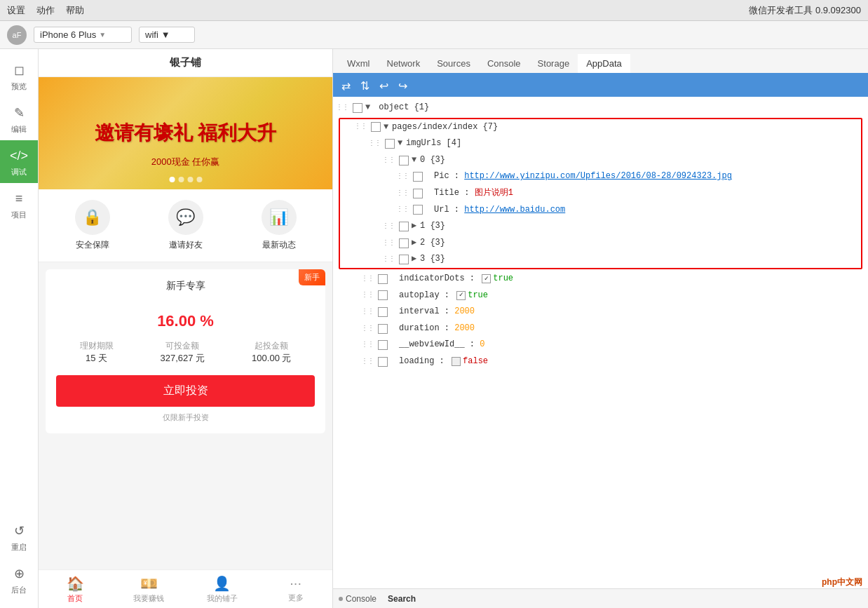 Image resolution: width=868 pixels, height=608 pixels. I want to click on interval-key: interval, so click(419, 312).